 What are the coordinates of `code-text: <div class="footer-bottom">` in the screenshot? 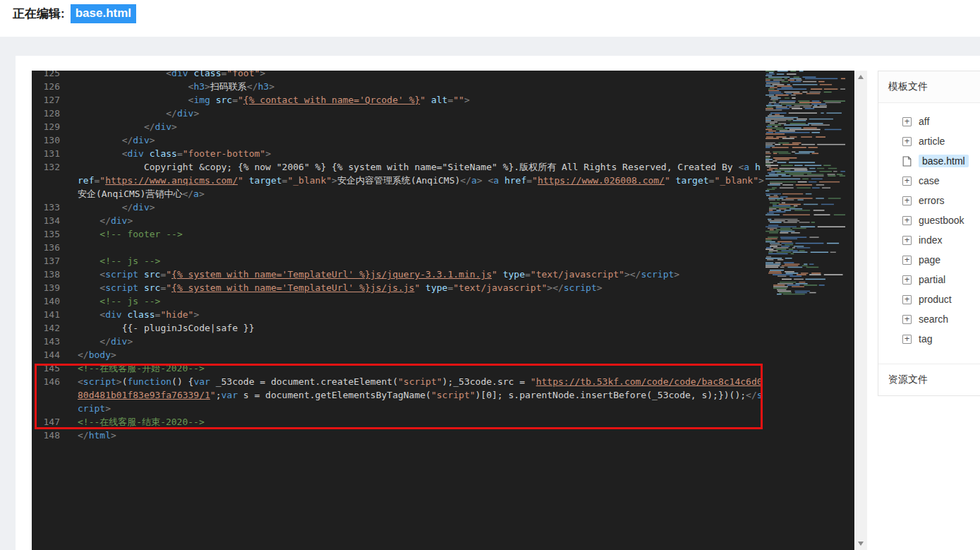 It's located at (422, 154).